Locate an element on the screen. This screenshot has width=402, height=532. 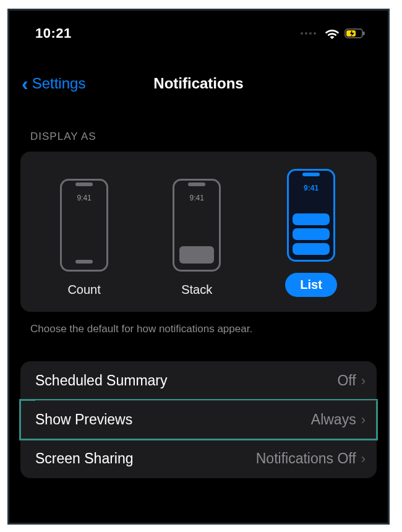
status-time: 10:21 is located at coordinates (53, 33).